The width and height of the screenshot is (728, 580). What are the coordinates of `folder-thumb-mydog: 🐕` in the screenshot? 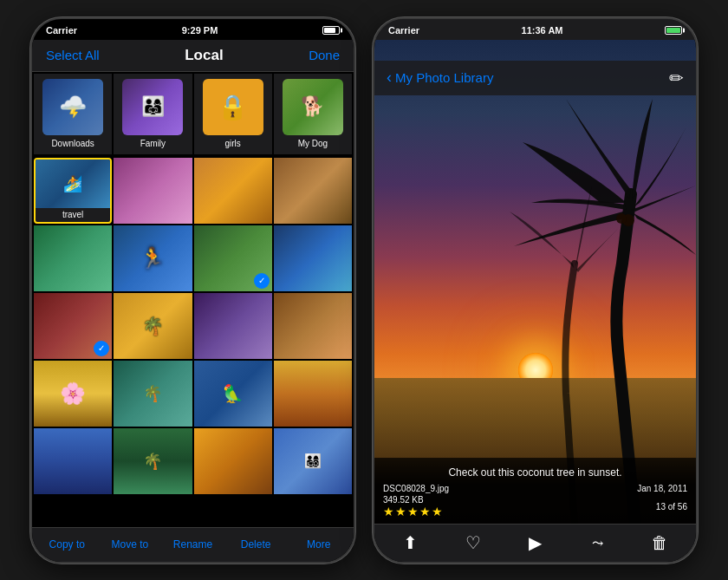 It's located at (313, 108).